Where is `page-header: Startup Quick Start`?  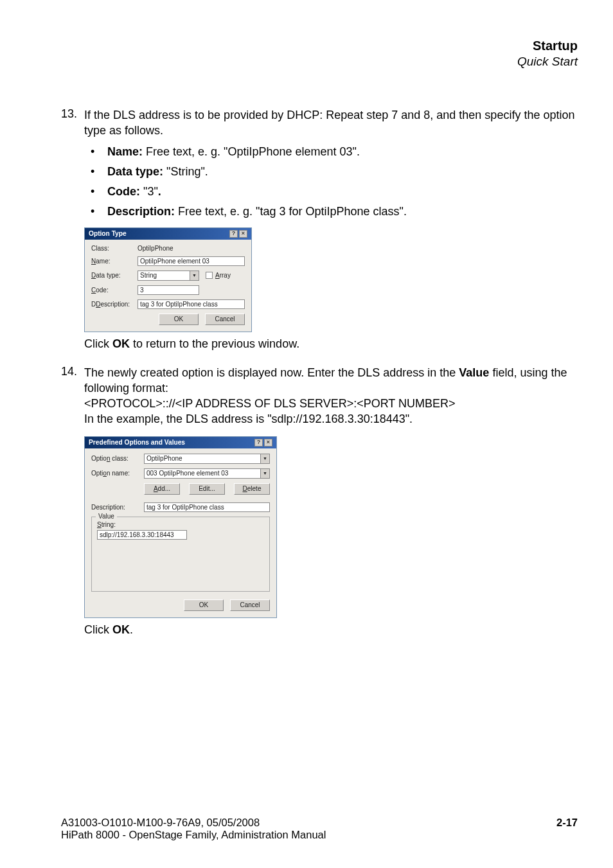 page-header: Startup Quick Start is located at coordinates (319, 54).